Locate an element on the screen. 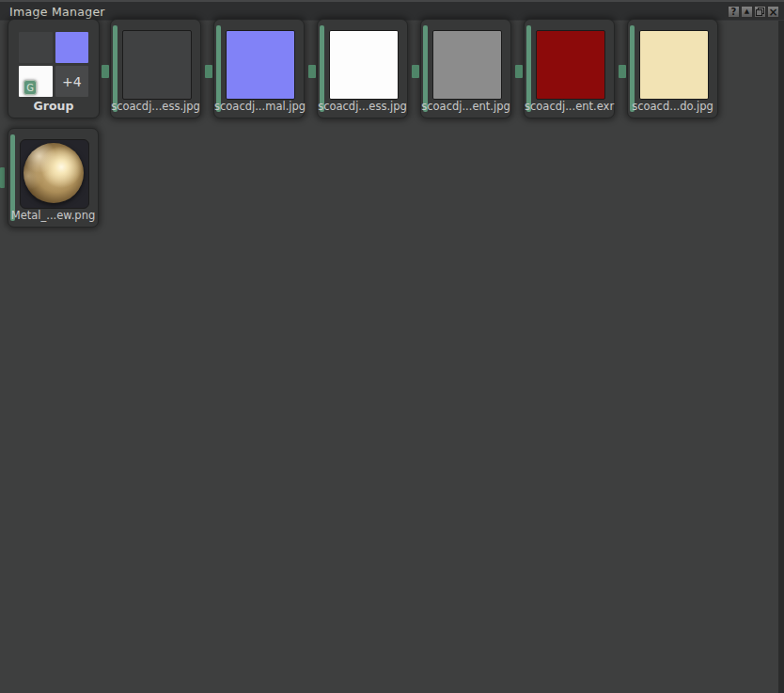 This screenshot has width=784, height=693. help-icon: ? is located at coordinates (733, 11).